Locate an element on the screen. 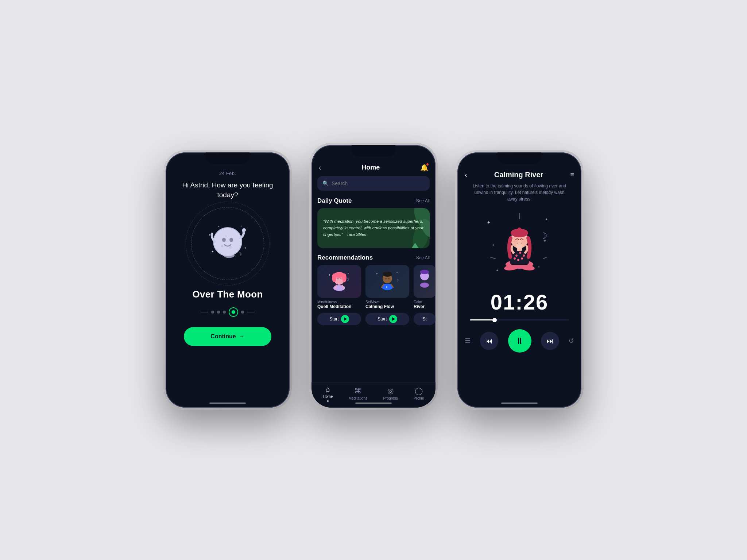  p1-date: 24 Feb. is located at coordinates (228, 174).